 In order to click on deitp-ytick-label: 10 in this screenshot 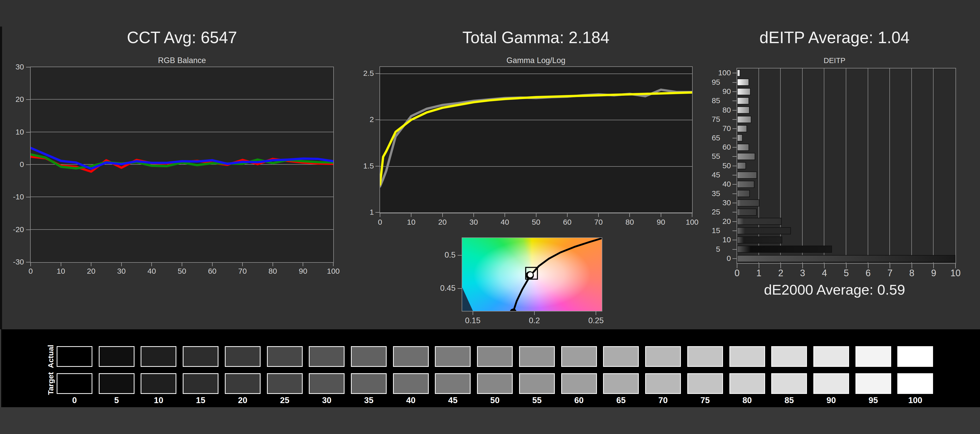, I will do `click(721, 240)`.